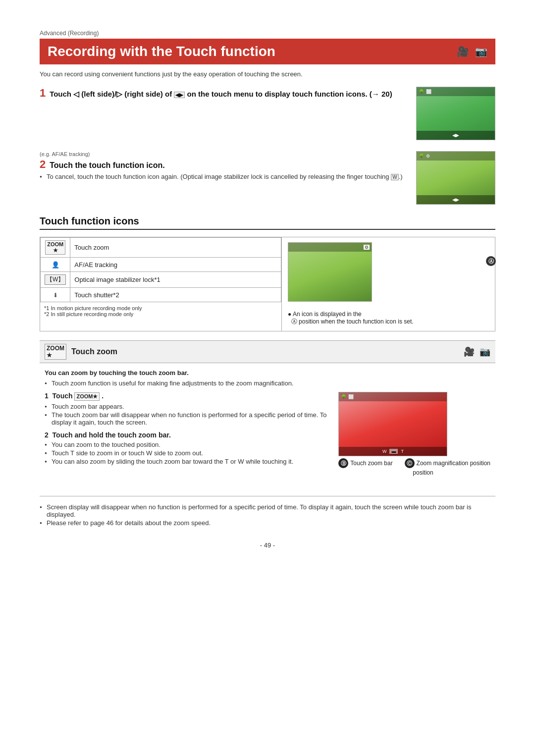 The image size is (535, 756). I want to click on label-b-circle: Ⓑ, so click(343, 463).